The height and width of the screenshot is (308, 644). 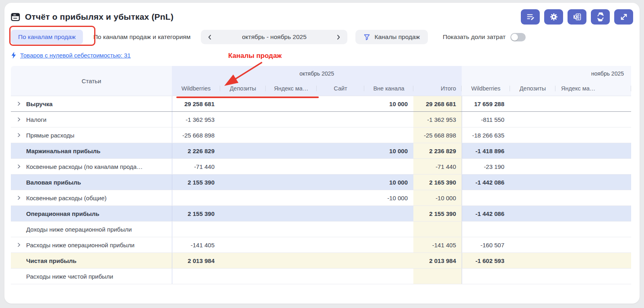 I want to click on row-label: Расходы ниже чистой прибыли, so click(x=70, y=277).